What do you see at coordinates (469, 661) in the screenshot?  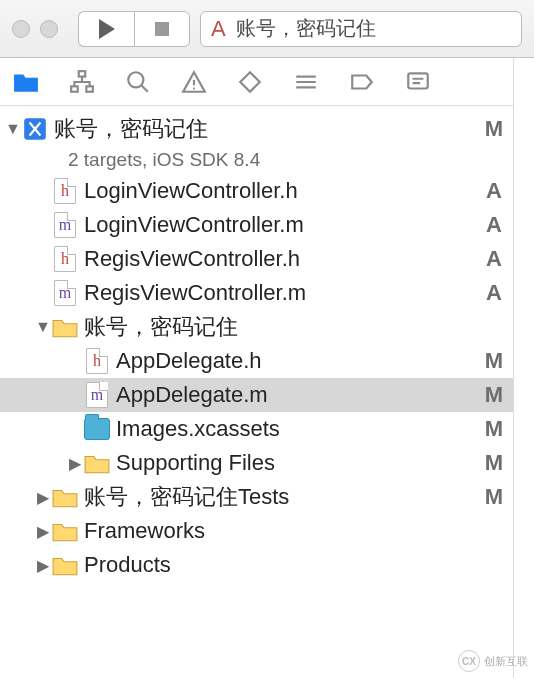 I see `watermark-logo: CX` at bounding box center [469, 661].